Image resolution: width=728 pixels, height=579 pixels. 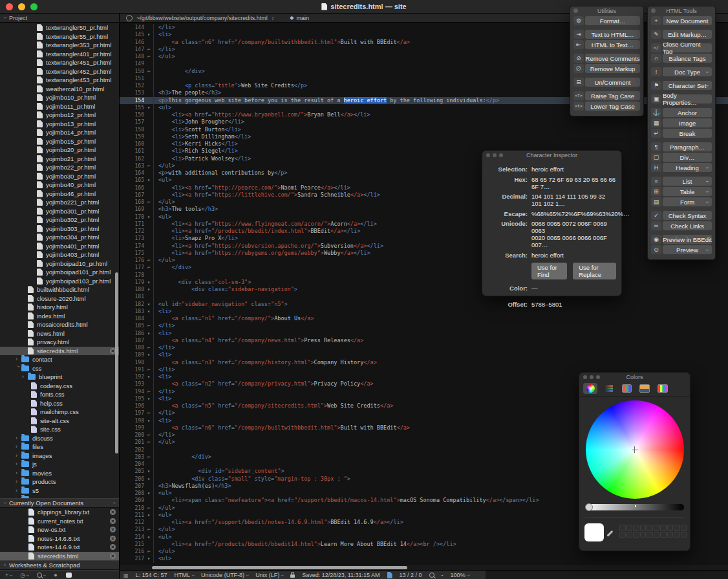 What do you see at coordinates (589, 507) in the screenshot?
I see `brightness-slider-knob` at bounding box center [589, 507].